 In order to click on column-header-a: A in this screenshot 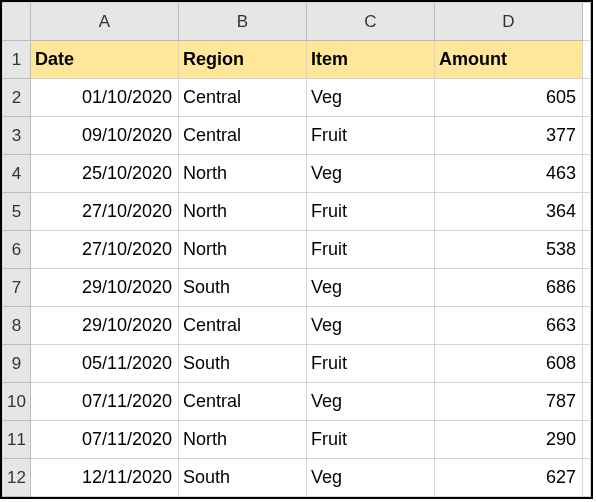, I will do `click(105, 22)`.